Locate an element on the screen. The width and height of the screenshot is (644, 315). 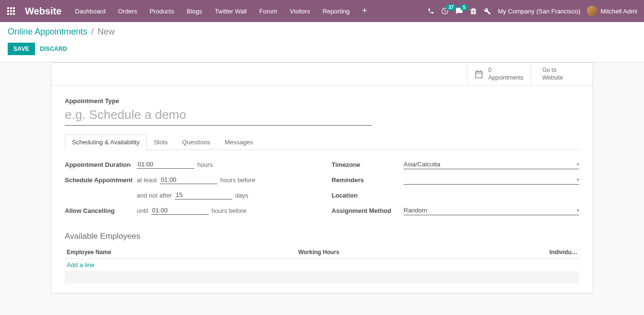
tab-messages: Messages is located at coordinates (239, 142).